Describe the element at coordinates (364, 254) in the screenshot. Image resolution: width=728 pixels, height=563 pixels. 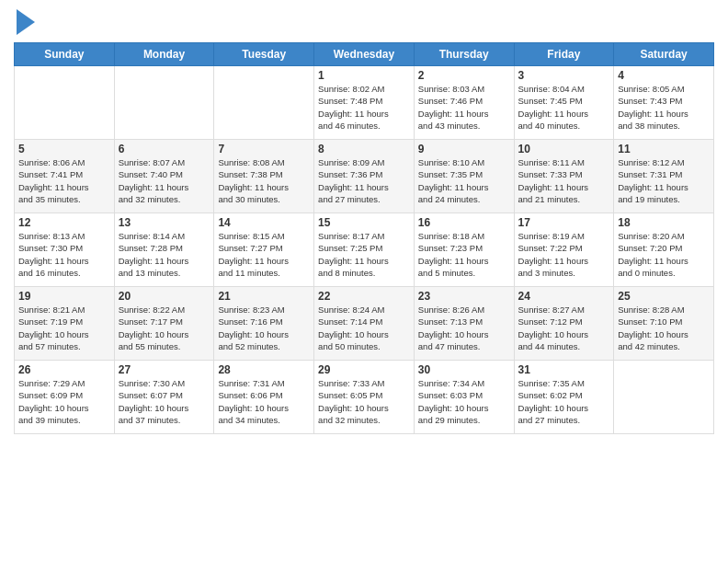
I see `day-info: Sunrise: 8:17 AM Sunset: 7:25 PM Dayligh…` at that location.